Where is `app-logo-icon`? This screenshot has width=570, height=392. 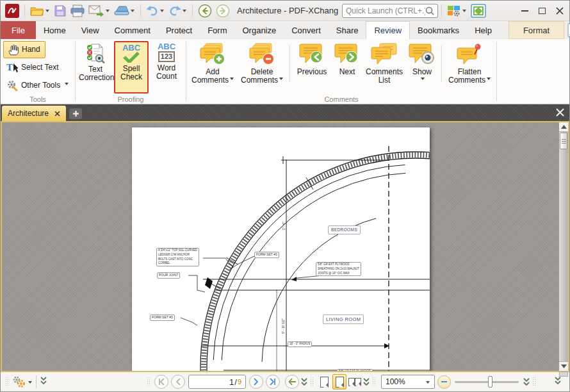
app-logo-icon is located at coordinates (12, 11).